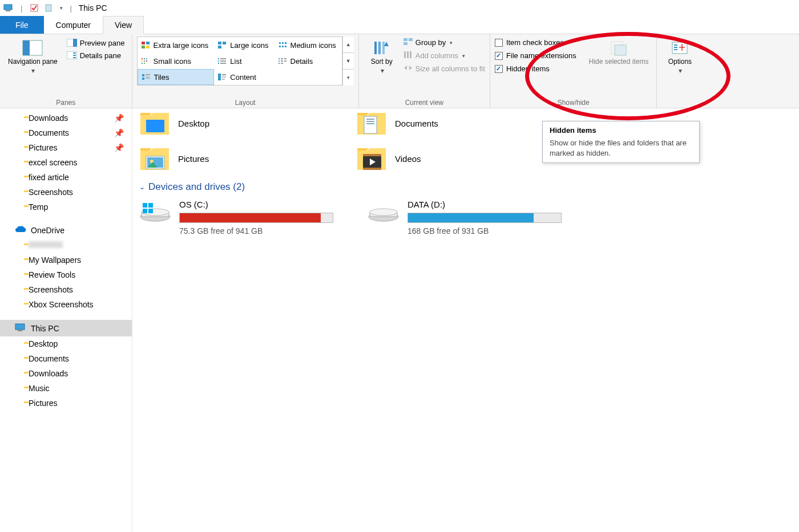 This screenshot has height=532, width=799. What do you see at coordinates (382, 57) in the screenshot?
I see `sort-by-button: Sort by ▾` at bounding box center [382, 57].